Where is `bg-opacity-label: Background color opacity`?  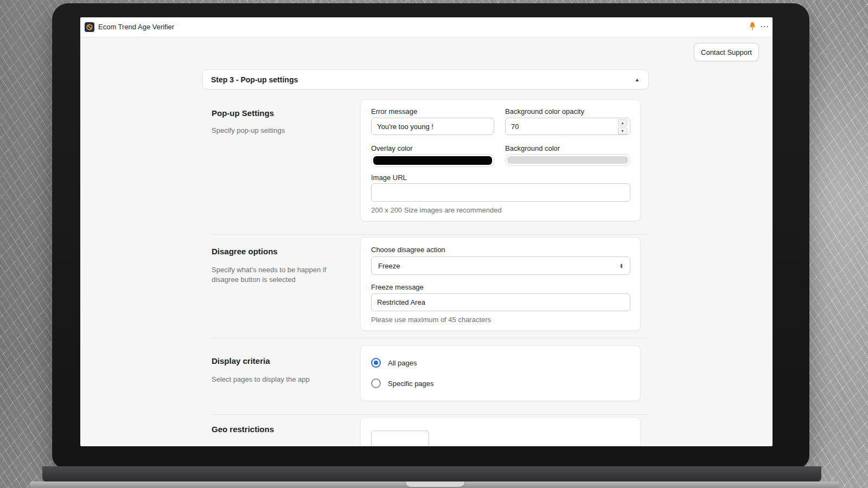
bg-opacity-label: Background color opacity is located at coordinates (545, 112).